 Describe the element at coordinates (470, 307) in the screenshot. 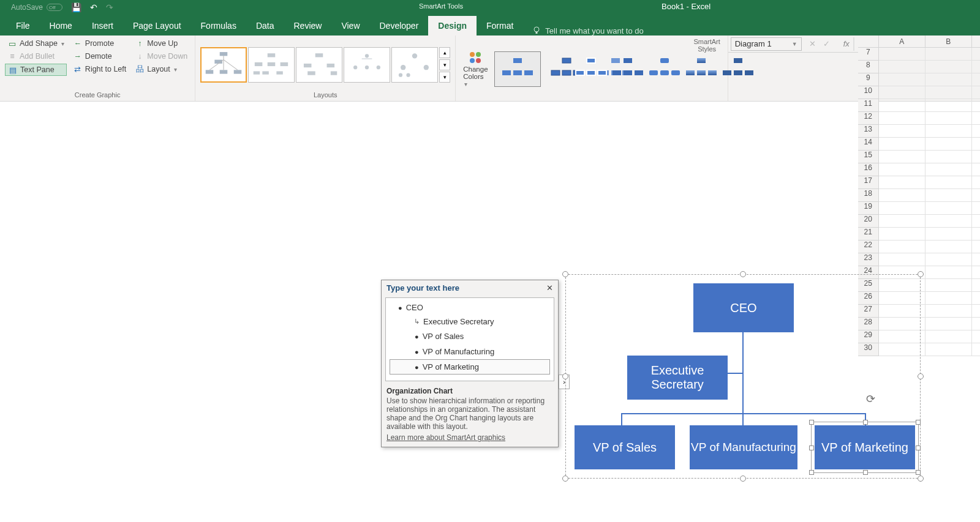

I see `text-pane-item: ●CEO` at that location.